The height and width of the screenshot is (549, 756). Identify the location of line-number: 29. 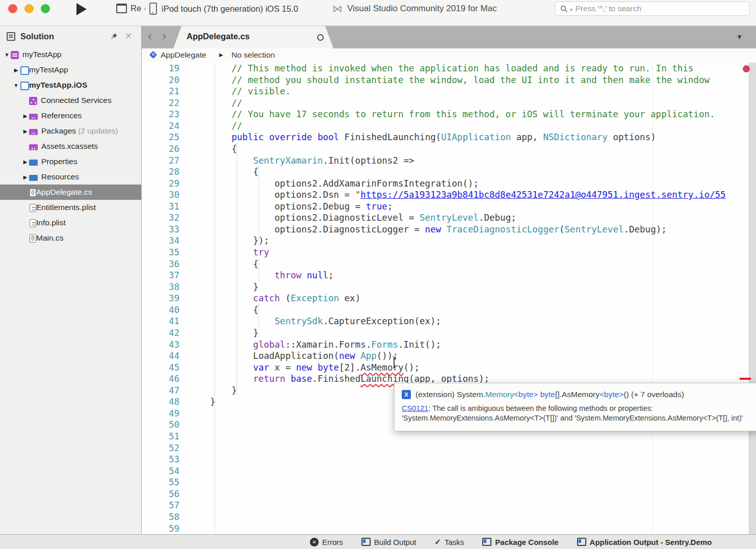
(161, 184).